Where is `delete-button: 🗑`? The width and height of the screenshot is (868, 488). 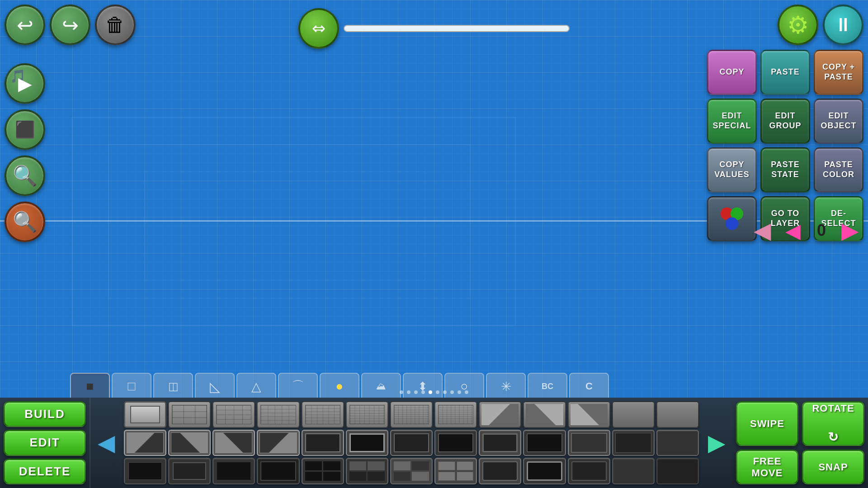 delete-button: 🗑 is located at coordinates (115, 25).